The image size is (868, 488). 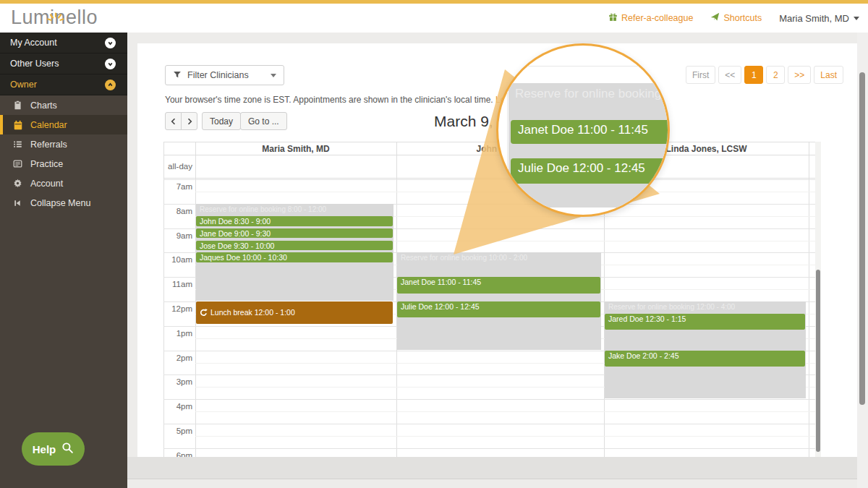 What do you see at coordinates (589, 145) in the screenshot?
I see `magnified-reserve-block: Reserve for online booking 10:00` at bounding box center [589, 145].